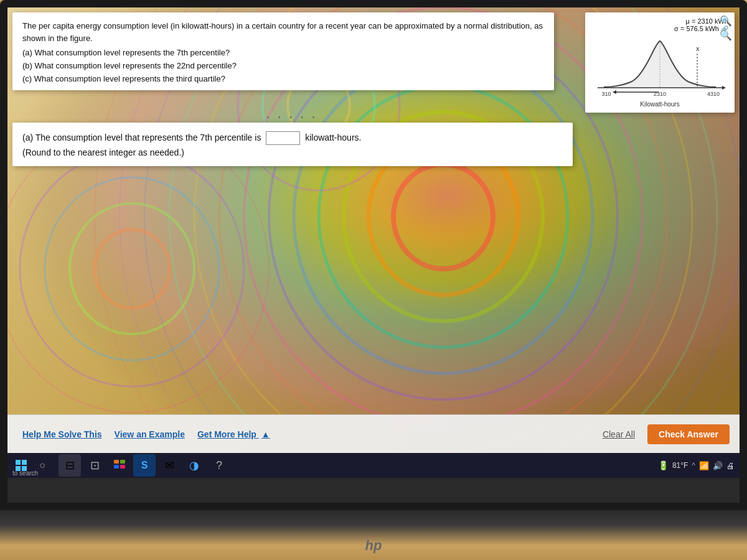 The width and height of the screenshot is (747, 560). What do you see at coordinates (713, 94) in the screenshot?
I see `svg-text: 4310` at bounding box center [713, 94].